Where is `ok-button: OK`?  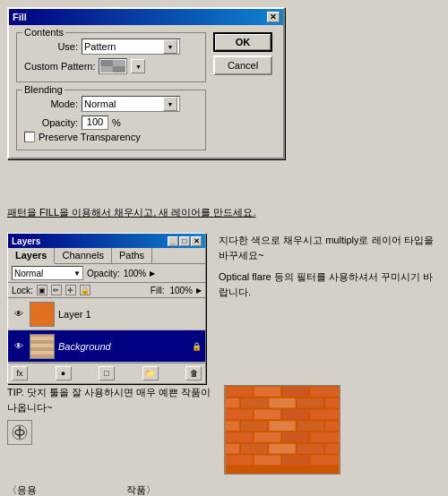 ok-button: OK is located at coordinates (243, 42).